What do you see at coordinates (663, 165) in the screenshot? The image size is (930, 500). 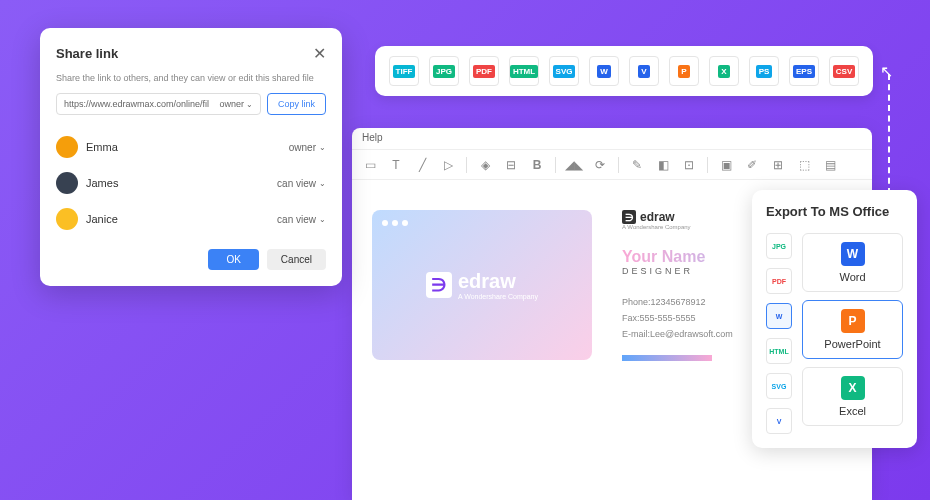 I see `fill-icon: ◧` at bounding box center [663, 165].